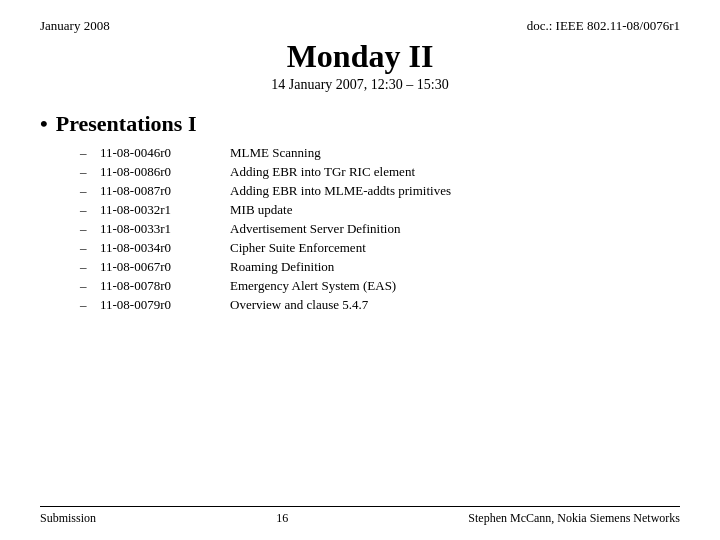 This screenshot has width=720, height=540. Describe the element at coordinates (380, 153) in the screenshot. I see `table-row: –11-08-0046r0MLME Scanning` at that location.